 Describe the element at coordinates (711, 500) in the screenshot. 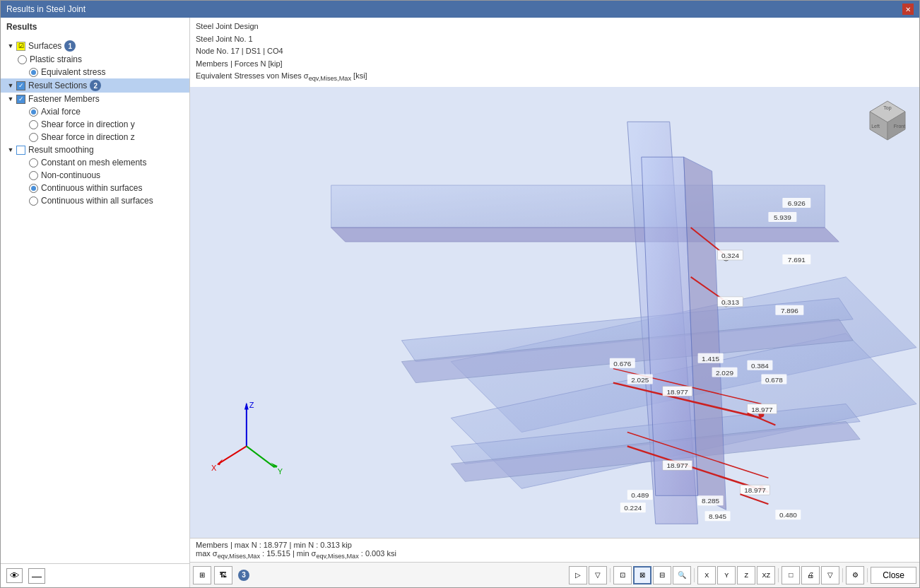

I see `svg-text: 8.285` at that location.